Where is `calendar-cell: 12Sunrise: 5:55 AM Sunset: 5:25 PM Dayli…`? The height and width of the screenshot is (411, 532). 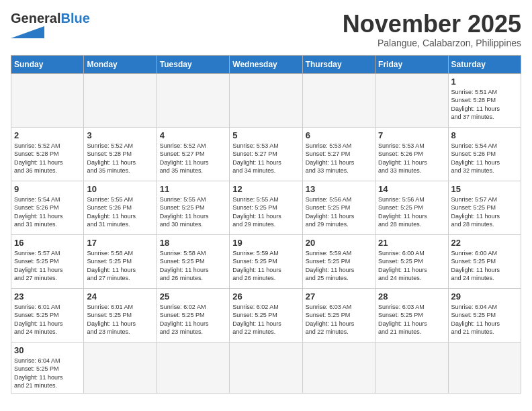
calendar-cell: 12Sunrise: 5:55 AM Sunset: 5:25 PM Dayli… is located at coordinates (266, 208).